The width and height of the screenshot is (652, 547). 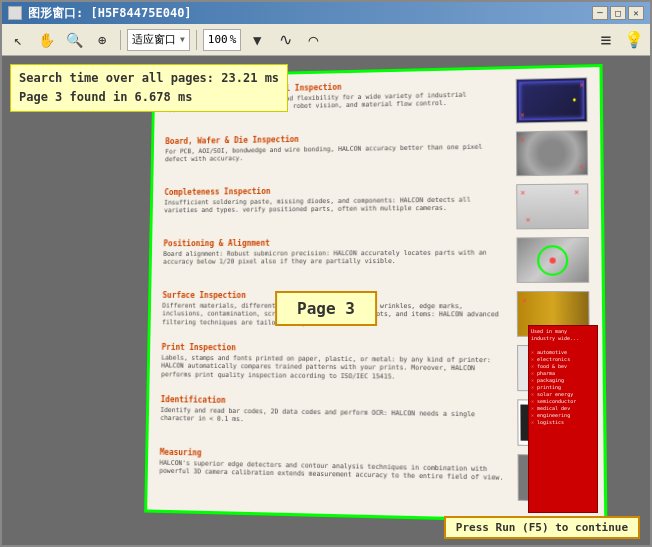 I want to click on minimize-button: ─, so click(x=600, y=13).